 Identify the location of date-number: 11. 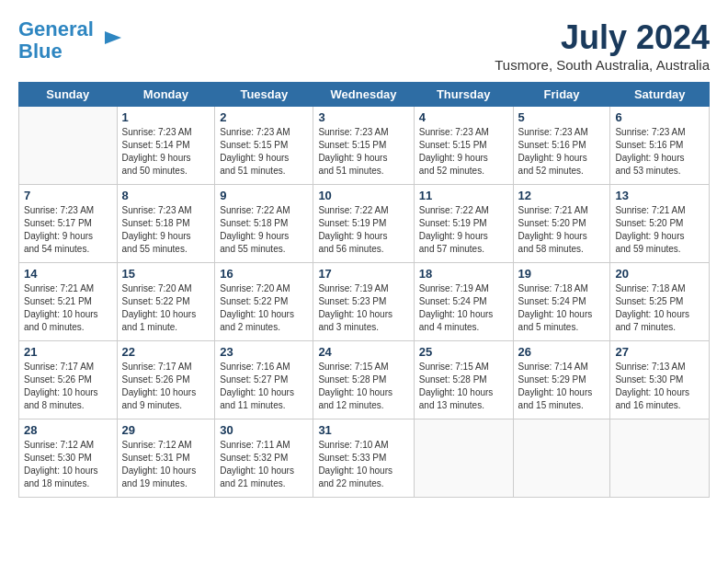
(463, 195).